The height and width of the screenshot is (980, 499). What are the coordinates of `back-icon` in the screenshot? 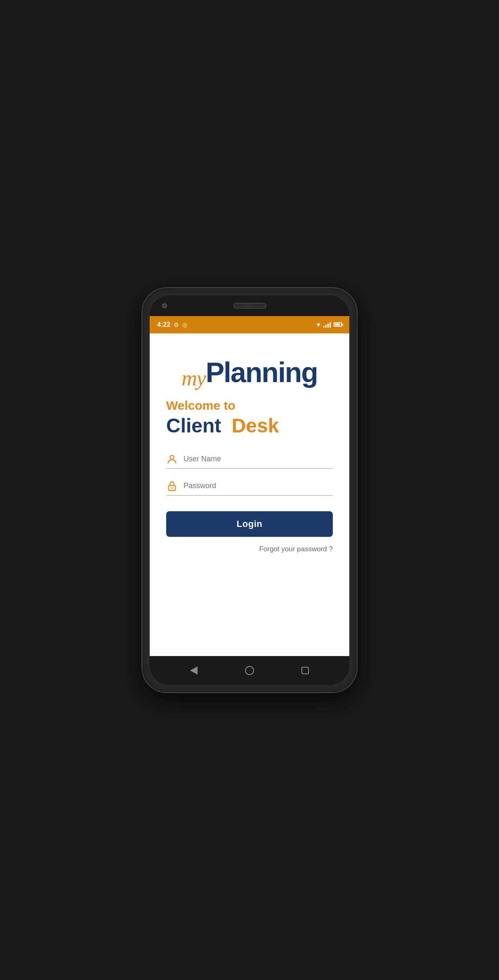 It's located at (194, 671).